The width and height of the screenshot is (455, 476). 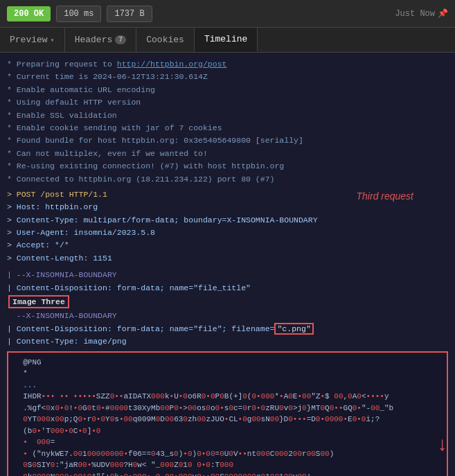 I want to click on boundary-line-1: | --X-INSOMNIA-BOUNDARY, so click(x=227, y=275).